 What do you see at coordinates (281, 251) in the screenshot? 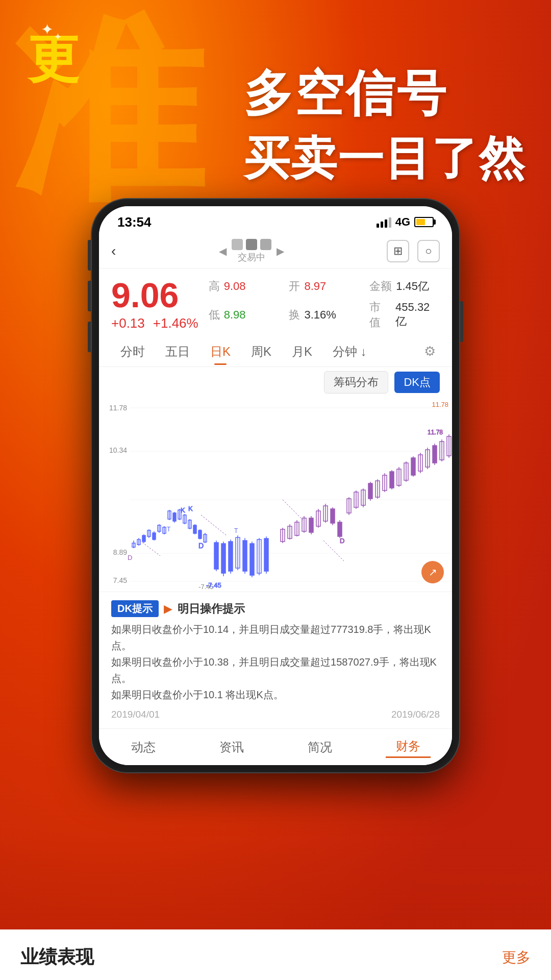
I see `nav-next-arrow: ▶` at bounding box center [281, 251].